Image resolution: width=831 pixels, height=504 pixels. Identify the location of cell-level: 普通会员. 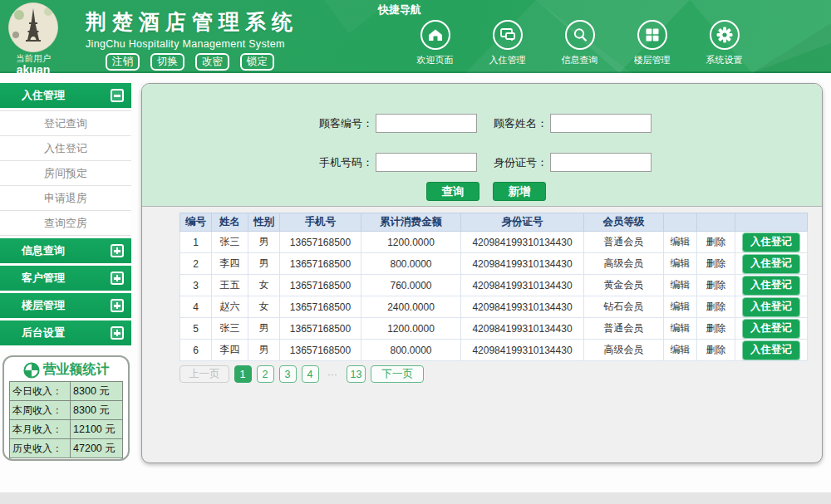
(624, 329).